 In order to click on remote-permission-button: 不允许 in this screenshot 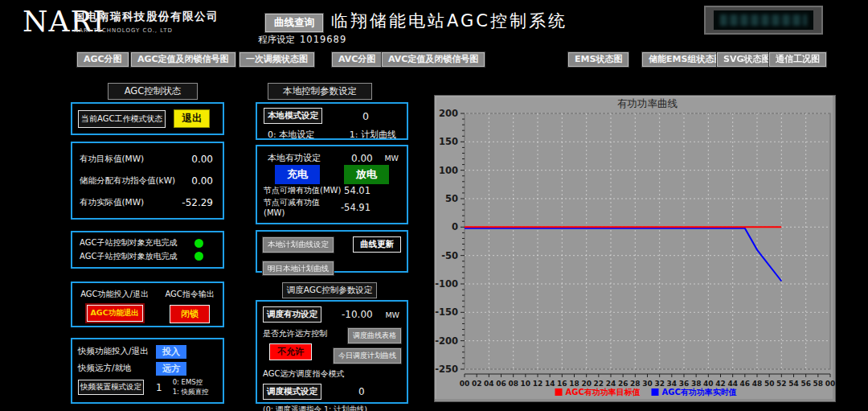, I will do `click(291, 352)`.